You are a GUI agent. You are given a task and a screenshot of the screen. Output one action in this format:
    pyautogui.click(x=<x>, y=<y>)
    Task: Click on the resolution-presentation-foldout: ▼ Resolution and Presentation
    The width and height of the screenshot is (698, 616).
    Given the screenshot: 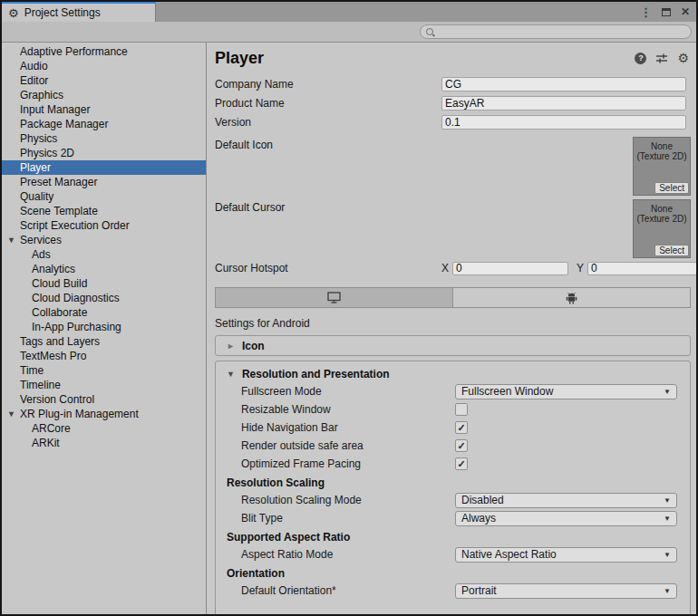 What is the action you would take?
    pyautogui.click(x=453, y=373)
    